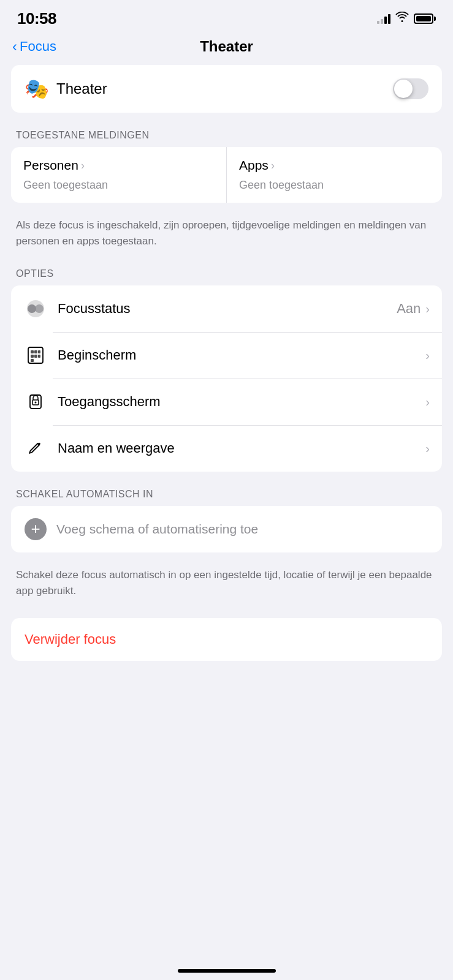 The height and width of the screenshot is (980, 453). I want to click on focusstatus-value: Aan, so click(408, 309).